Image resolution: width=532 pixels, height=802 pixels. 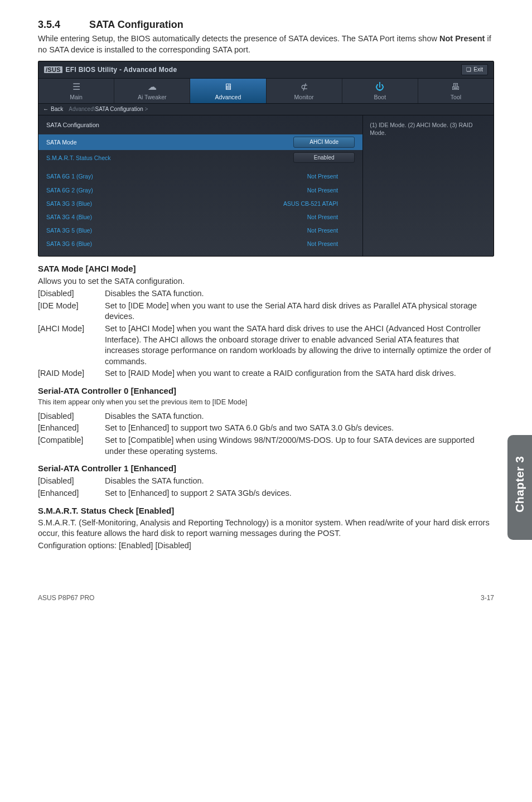 I want to click on tab-boot: ⏻ Boot, so click(x=380, y=91).